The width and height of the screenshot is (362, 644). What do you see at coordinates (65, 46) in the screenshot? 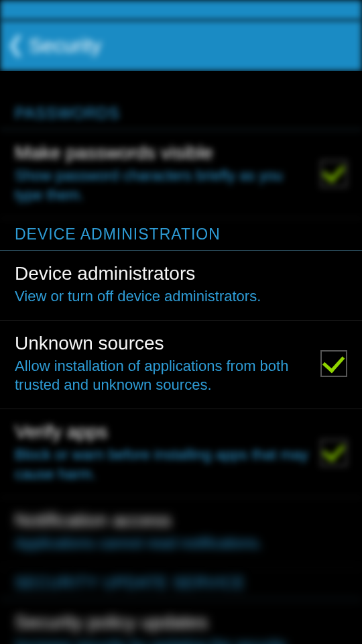
I see `nav-title: Security` at bounding box center [65, 46].